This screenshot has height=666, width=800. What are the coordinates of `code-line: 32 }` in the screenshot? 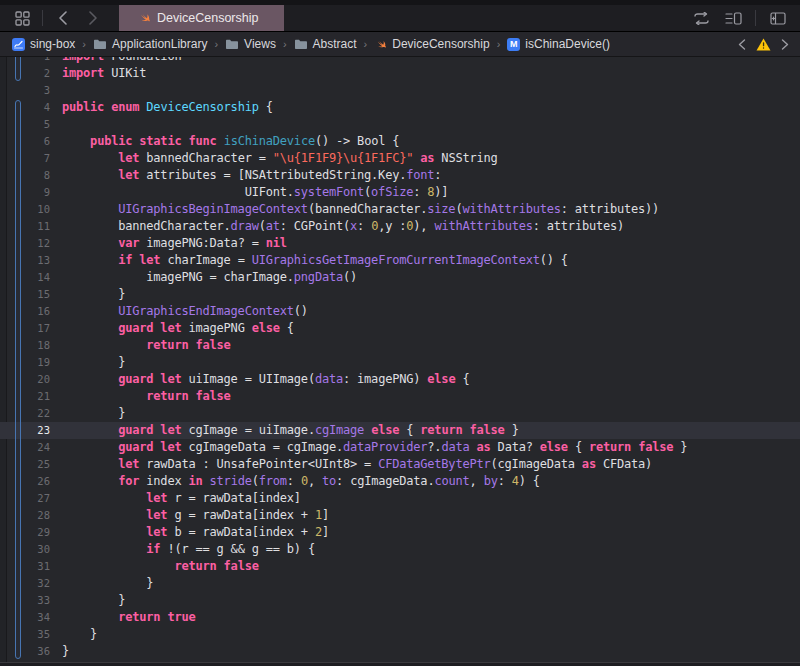 It's located at (400, 584).